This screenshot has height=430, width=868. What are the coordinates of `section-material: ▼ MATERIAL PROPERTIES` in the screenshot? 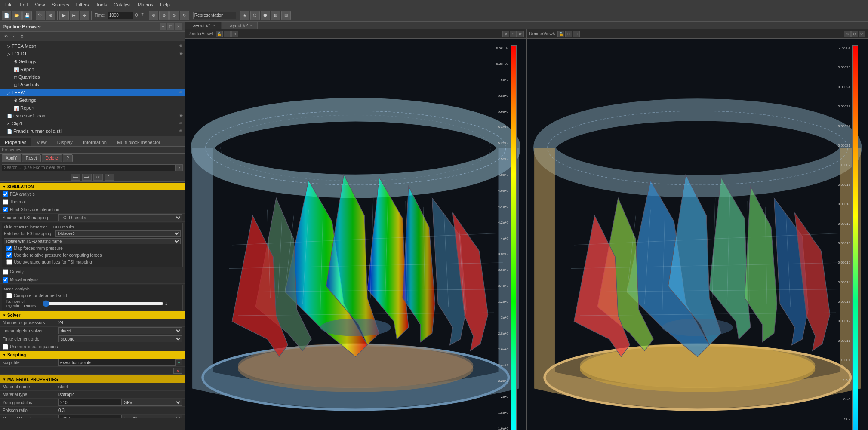 It's located at (92, 379).